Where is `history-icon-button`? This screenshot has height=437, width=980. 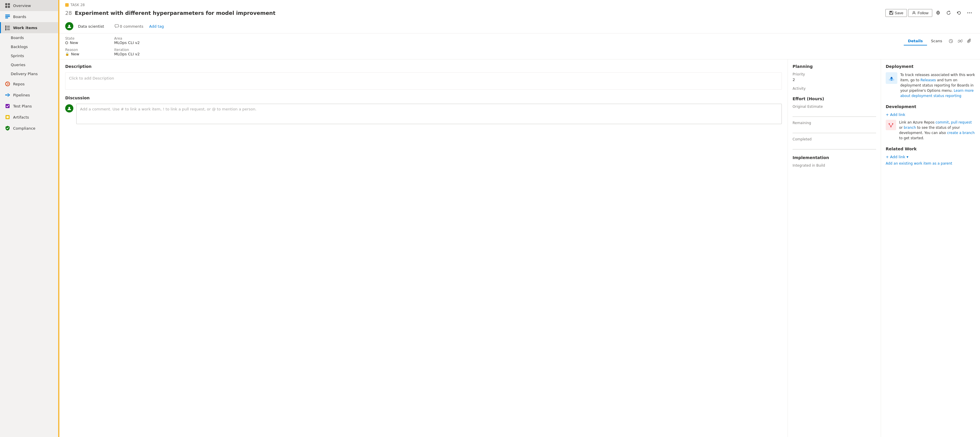
history-icon-button is located at coordinates (951, 41).